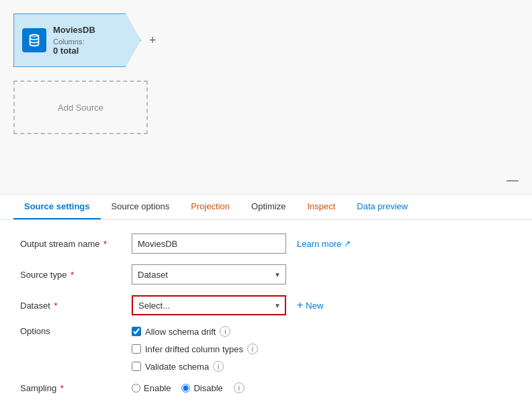 Image resolution: width=532 pixels, height=416 pixels. I want to click on infer-drifted-checkbox, so click(136, 349).